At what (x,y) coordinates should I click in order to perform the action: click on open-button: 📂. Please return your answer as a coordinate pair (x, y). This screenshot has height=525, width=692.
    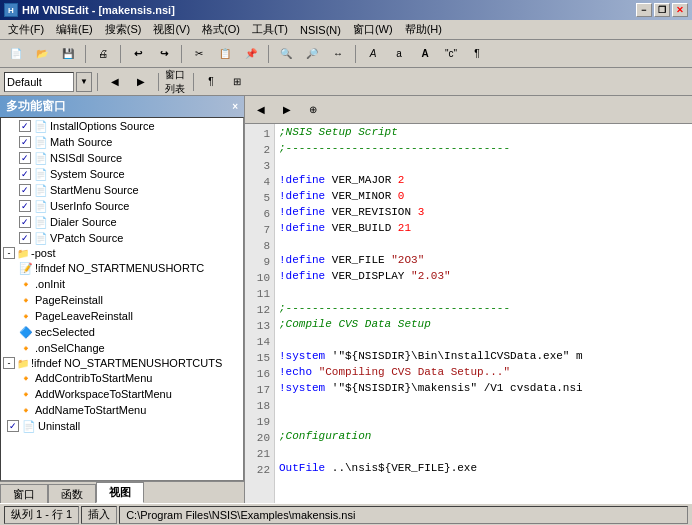
    Looking at the image, I should click on (42, 54).